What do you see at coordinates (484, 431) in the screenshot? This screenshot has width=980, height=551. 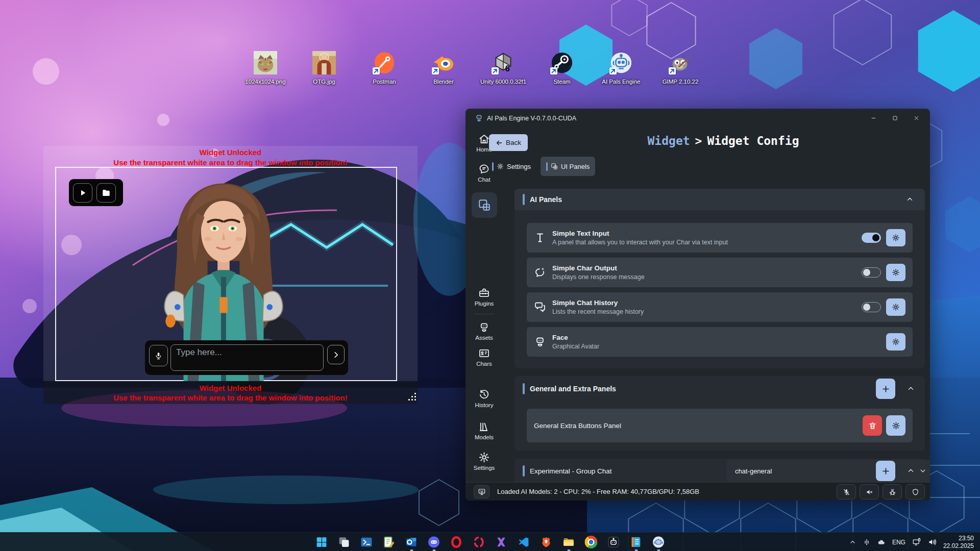 I see `sidebar-item-models: Models` at bounding box center [484, 431].